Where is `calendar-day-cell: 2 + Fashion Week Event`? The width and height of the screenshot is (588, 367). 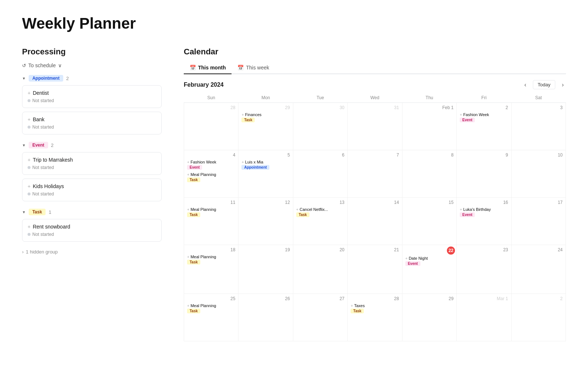 calendar-day-cell: 2 + Fashion Week Event is located at coordinates (484, 126).